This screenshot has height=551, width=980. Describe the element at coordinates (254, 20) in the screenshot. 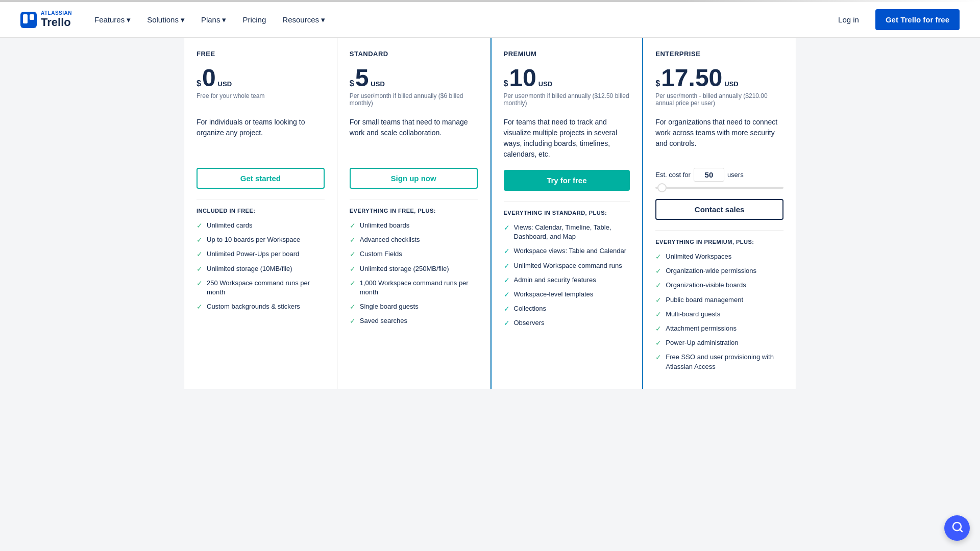

I see `nav-pricing: Pricing` at that location.